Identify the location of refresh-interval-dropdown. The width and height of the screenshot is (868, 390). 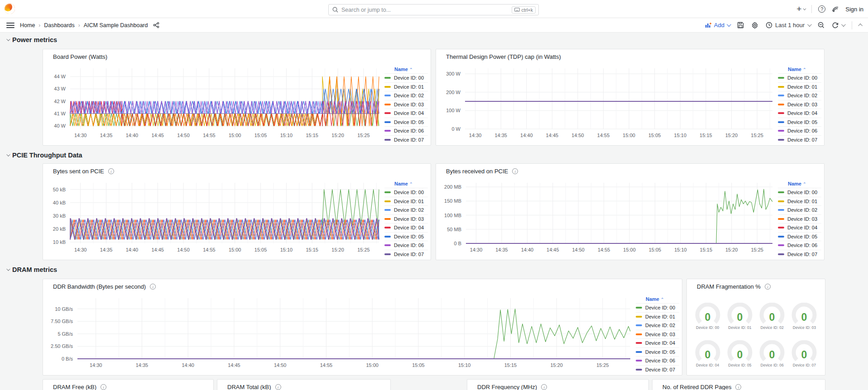
(844, 24).